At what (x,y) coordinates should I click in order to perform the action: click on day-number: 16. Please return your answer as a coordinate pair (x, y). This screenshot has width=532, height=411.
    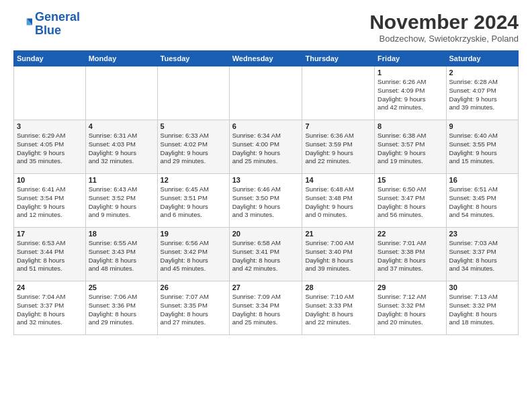
    Looking at the image, I should click on (482, 180).